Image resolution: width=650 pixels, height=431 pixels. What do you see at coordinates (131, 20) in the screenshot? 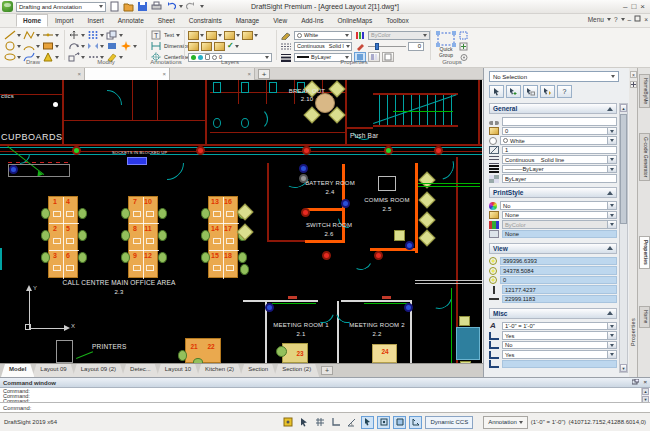
I see `menu-tab-annotate: Annotate` at bounding box center [131, 20].